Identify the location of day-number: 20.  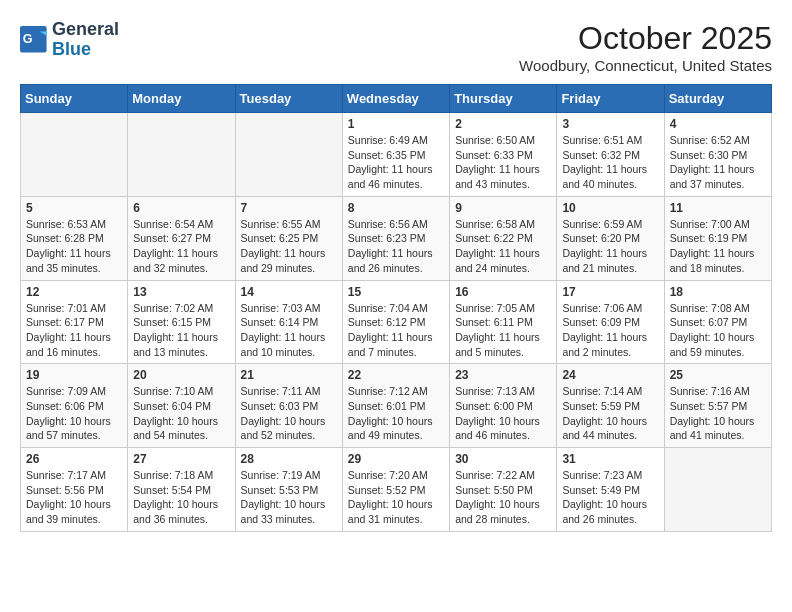
(181, 375).